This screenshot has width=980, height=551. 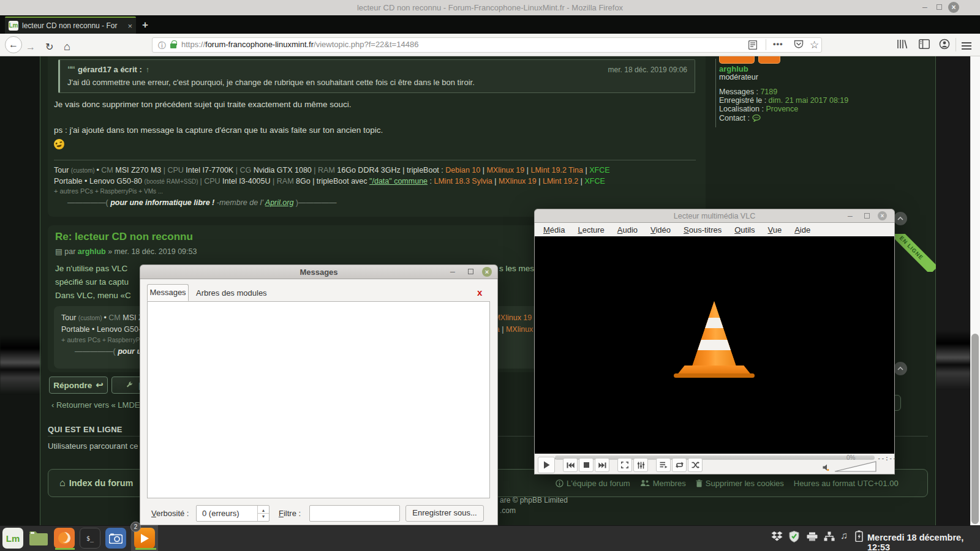 I want to click on vlc-previous-button, so click(x=570, y=465).